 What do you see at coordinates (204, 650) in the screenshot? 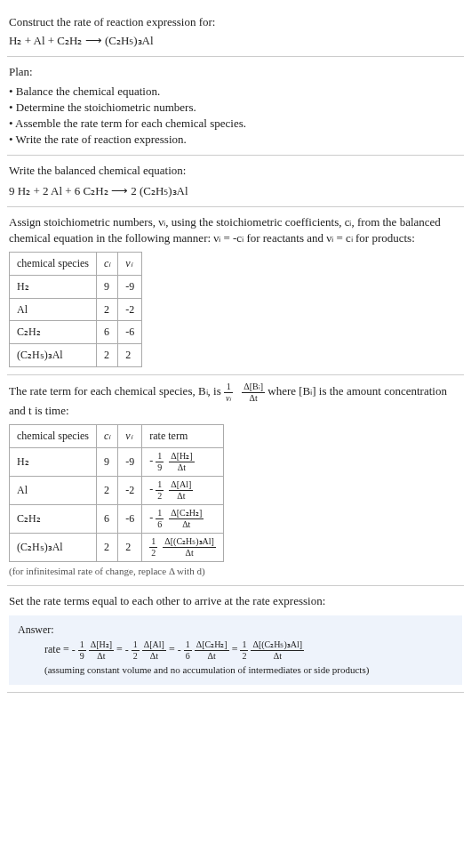
I see `rate-term: - 16 Δ[C₂H₂]Δt` at bounding box center [204, 650].